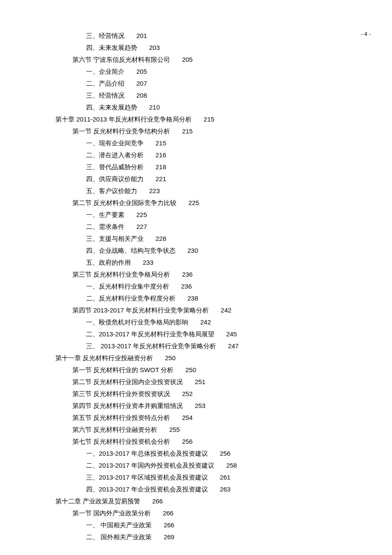  I want to click on toc-entry-text: 第三节 反光材料行业外资投资状况, so click(121, 394).